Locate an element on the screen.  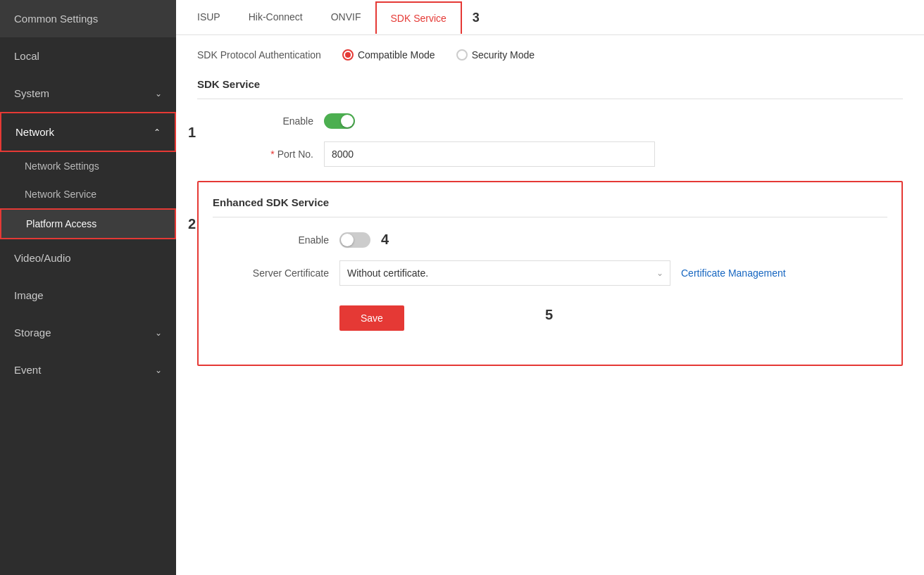
required-star: * is located at coordinates (272, 154).